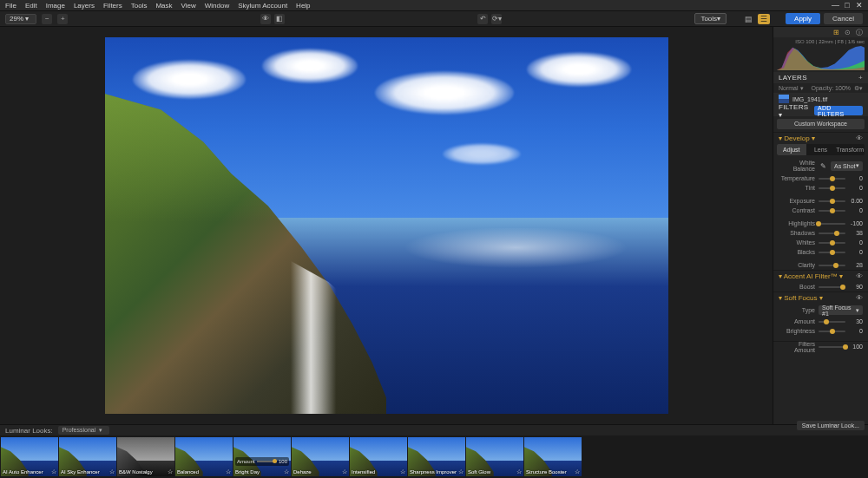 The width and height of the screenshot is (868, 478). Describe the element at coordinates (832, 211) in the screenshot. I see `dev-contrast-slider` at that location.